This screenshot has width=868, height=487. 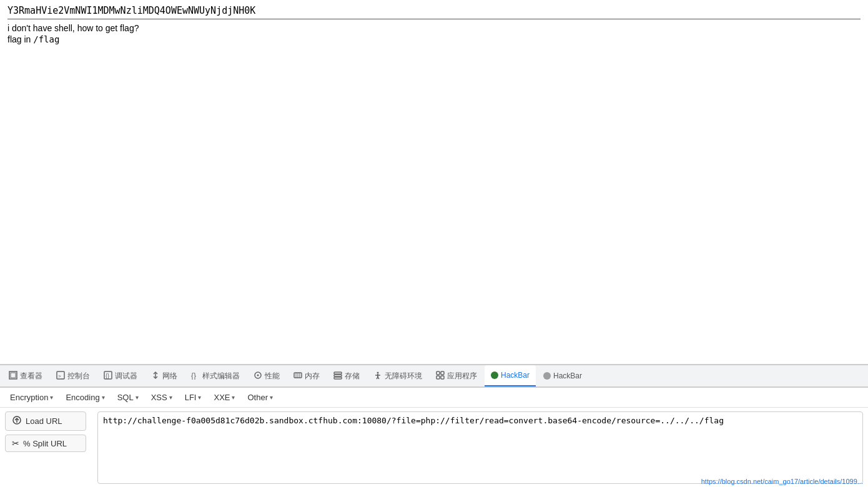 I want to click on performance-icon, so click(x=258, y=376).